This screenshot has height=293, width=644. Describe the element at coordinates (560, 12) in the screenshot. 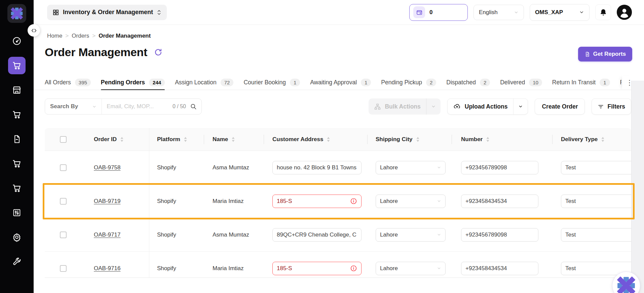

I see `workspace-select: OMS_XAP` at that location.